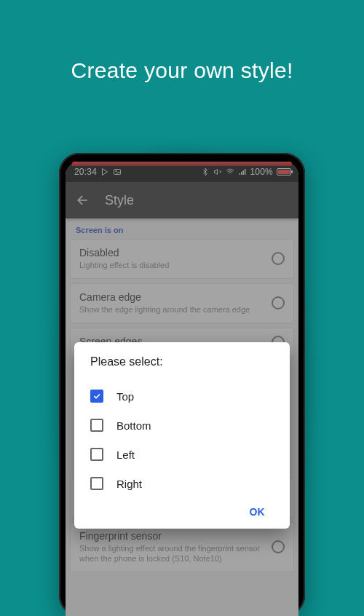  What do you see at coordinates (183, 454) in the screenshot?
I see `dialog-option-left: Left` at bounding box center [183, 454].